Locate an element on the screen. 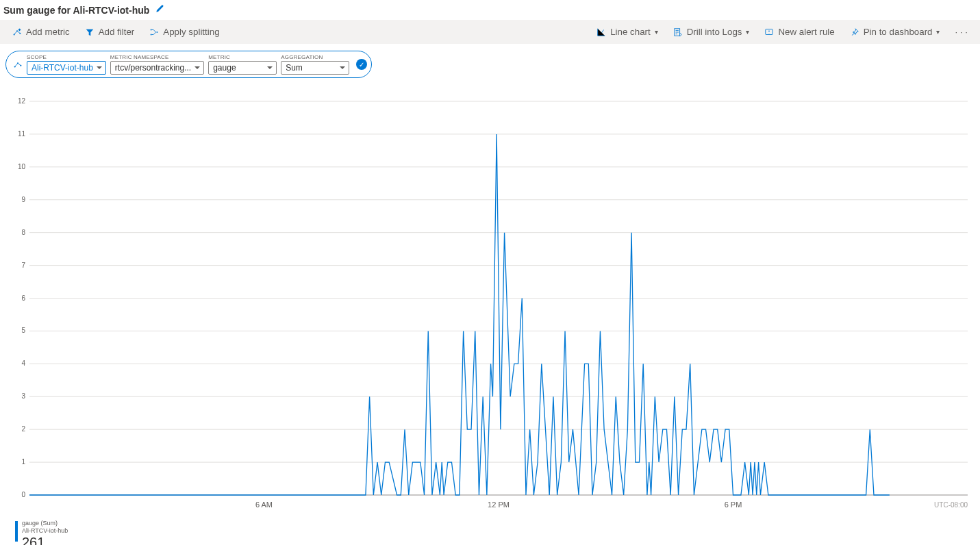 This screenshot has width=980, height=545. svg-text: 9 is located at coordinates (23, 200).